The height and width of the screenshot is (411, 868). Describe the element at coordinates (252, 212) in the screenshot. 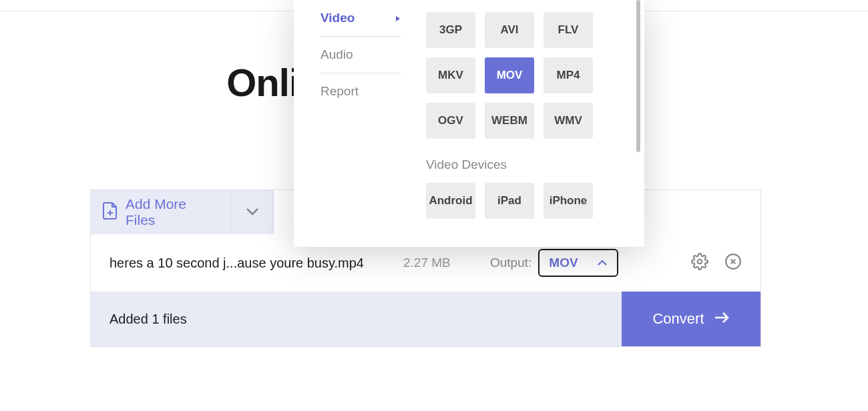

I see `add-more-dropdown` at that location.